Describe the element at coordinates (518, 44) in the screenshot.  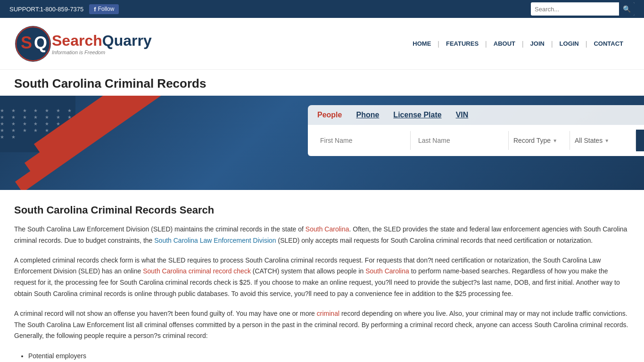
I see `nav-menu: HOME | FEATURES | ABOUT | JOIN | LOGIN |…` at that location.